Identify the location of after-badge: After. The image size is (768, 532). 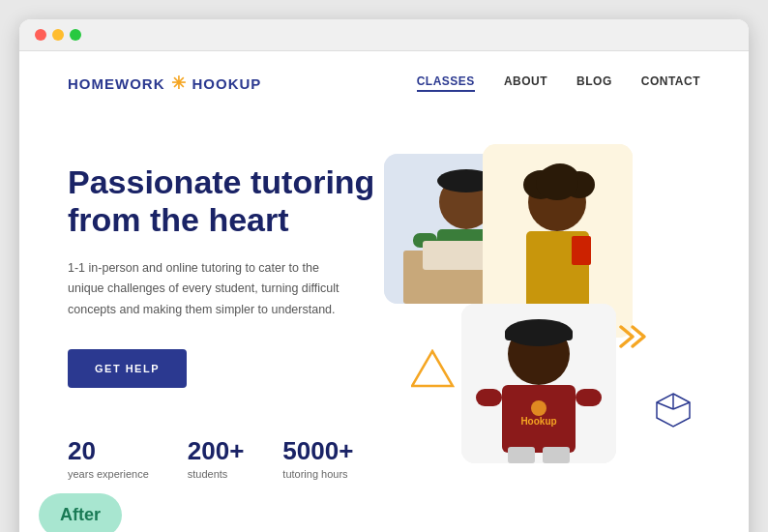
(80, 513).